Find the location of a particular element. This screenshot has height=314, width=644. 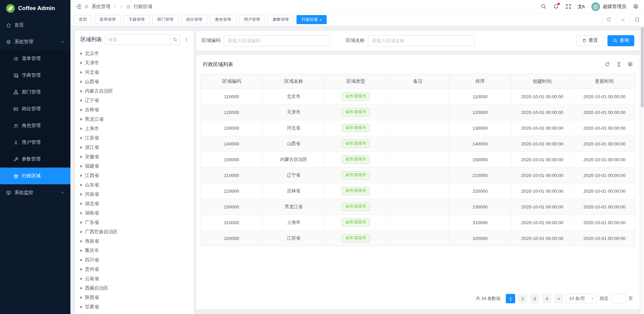

translate-icon: 文A is located at coordinates (581, 7).